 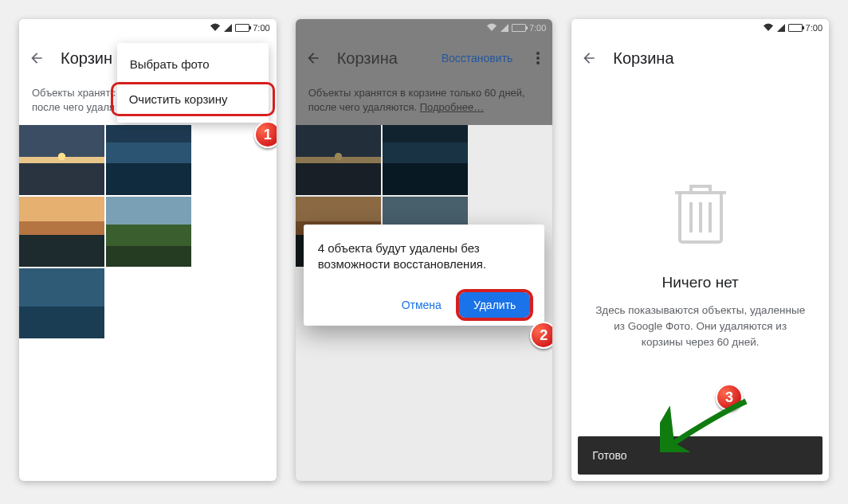 I want to click on step-badge-2: 2, so click(x=541, y=335).